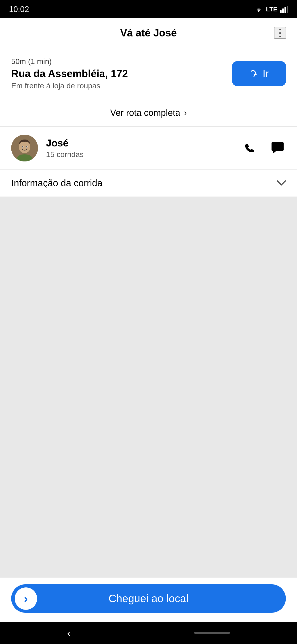  What do you see at coordinates (280, 33) in the screenshot?
I see `menu-button: ⋮` at bounding box center [280, 33].